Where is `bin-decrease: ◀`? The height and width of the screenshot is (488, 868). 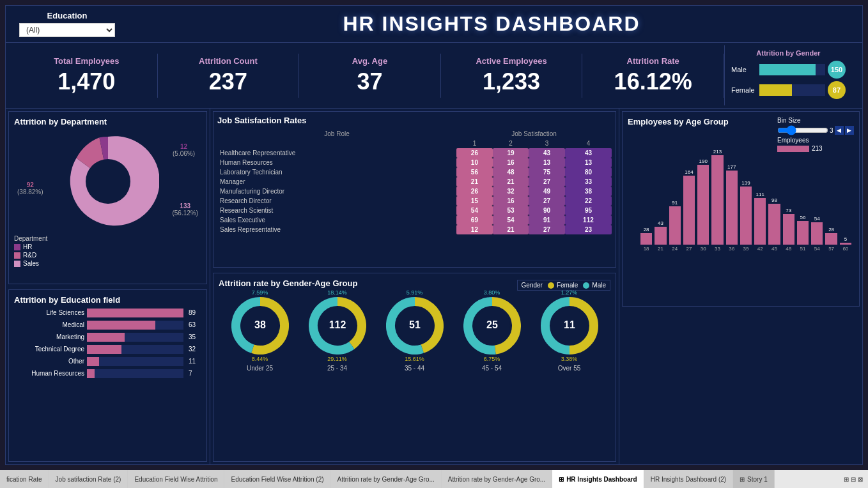 bin-decrease: ◀ is located at coordinates (839, 130).